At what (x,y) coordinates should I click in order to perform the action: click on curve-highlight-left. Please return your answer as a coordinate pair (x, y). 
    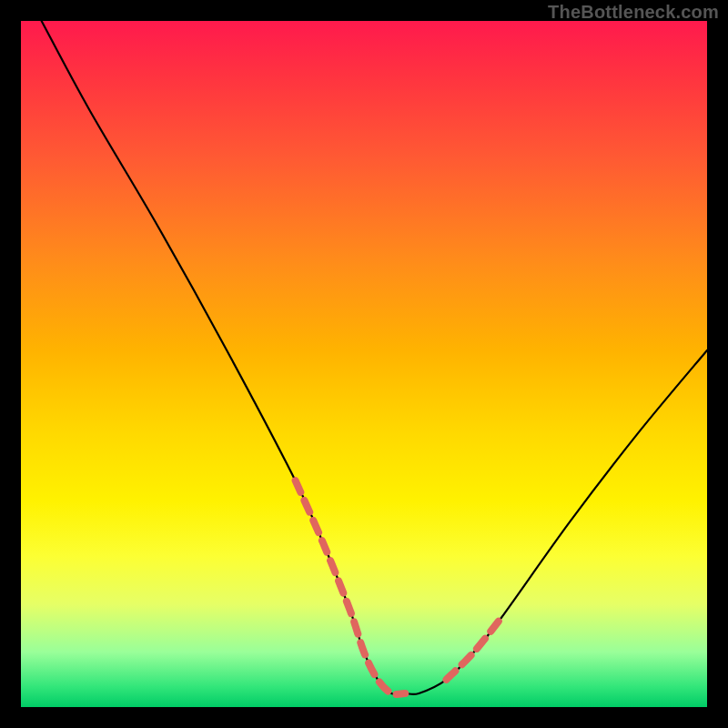
    Looking at the image, I should click on (351, 588).